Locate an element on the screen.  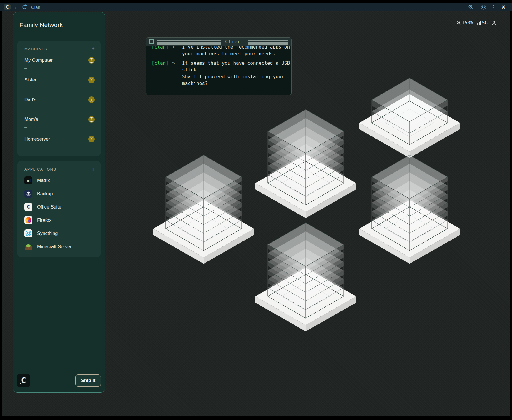
browser-toolbar: C ← Clan ✕ is located at coordinates (256, 7).